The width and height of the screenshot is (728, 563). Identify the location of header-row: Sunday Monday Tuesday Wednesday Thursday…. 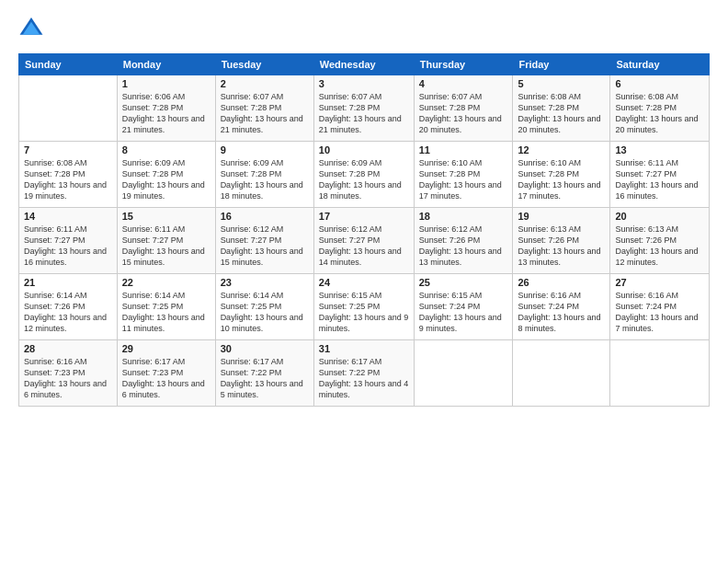
(364, 64).